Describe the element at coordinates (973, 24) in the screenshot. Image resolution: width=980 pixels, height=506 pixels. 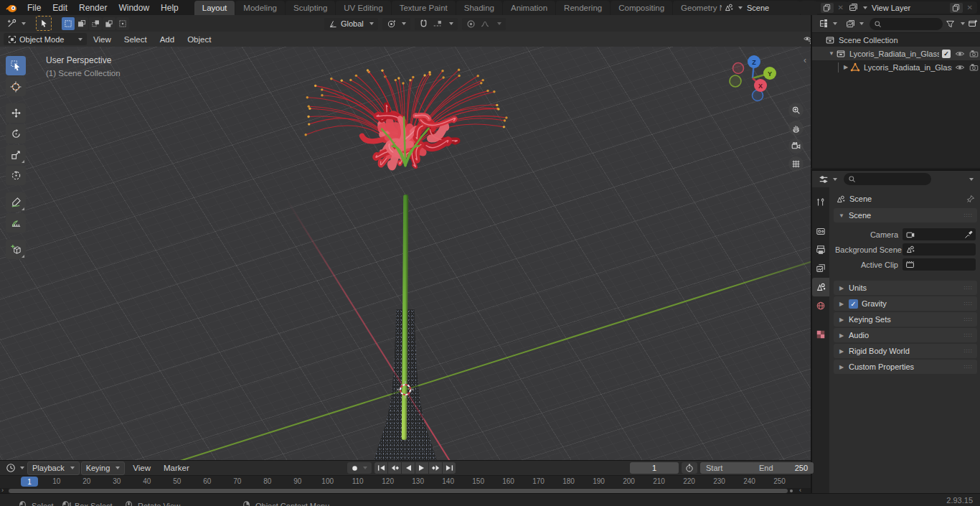
I see `new-collection-icon` at that location.